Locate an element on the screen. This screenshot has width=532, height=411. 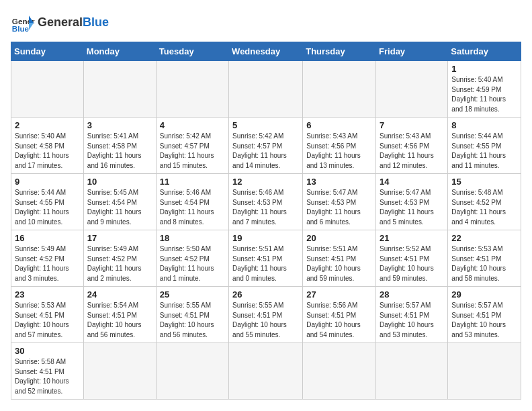
day-number: 18 is located at coordinates (192, 238).